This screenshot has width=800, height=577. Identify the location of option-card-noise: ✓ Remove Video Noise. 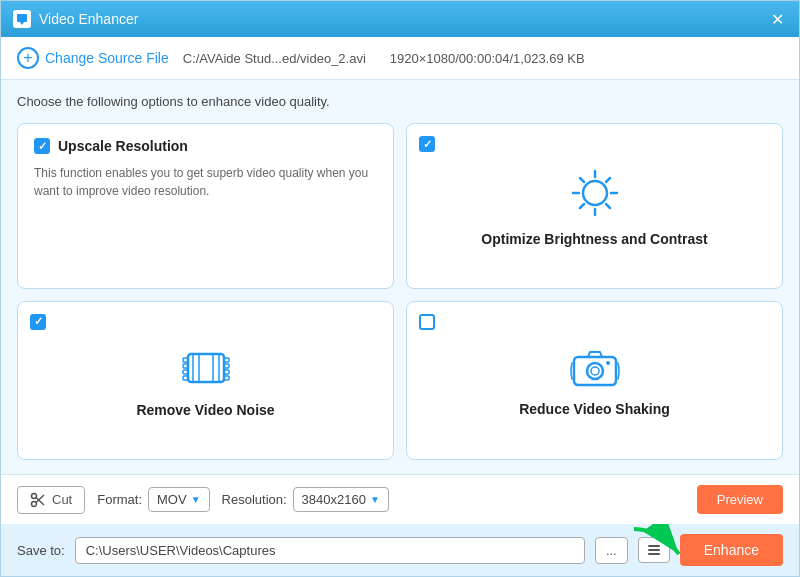
(206, 381).